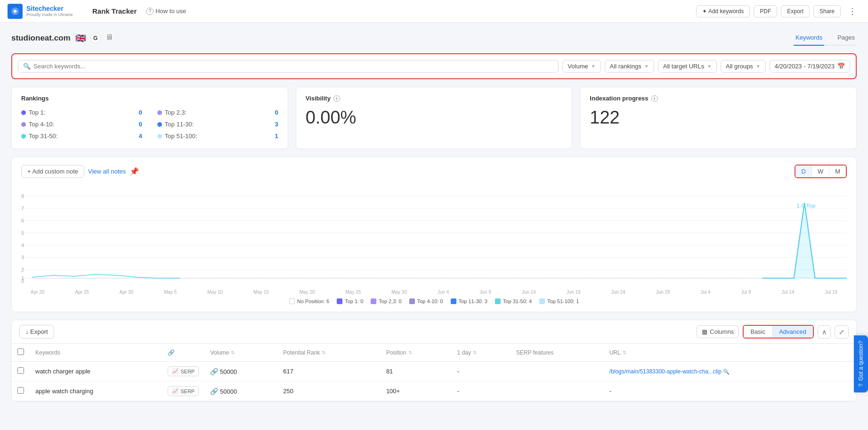  I want to click on row1-link-icon: 🔗, so click(214, 372).